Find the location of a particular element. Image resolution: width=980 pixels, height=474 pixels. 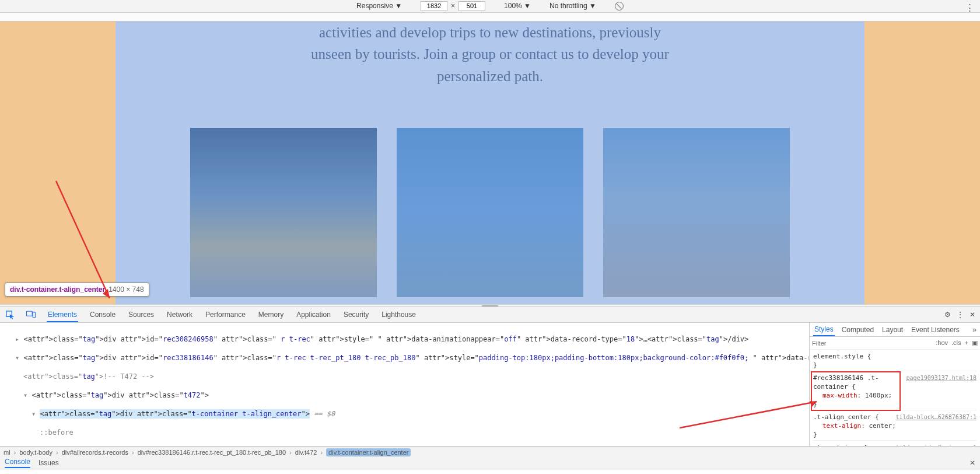

settings-gear-icon: ⚙ is located at coordinates (947, 315).